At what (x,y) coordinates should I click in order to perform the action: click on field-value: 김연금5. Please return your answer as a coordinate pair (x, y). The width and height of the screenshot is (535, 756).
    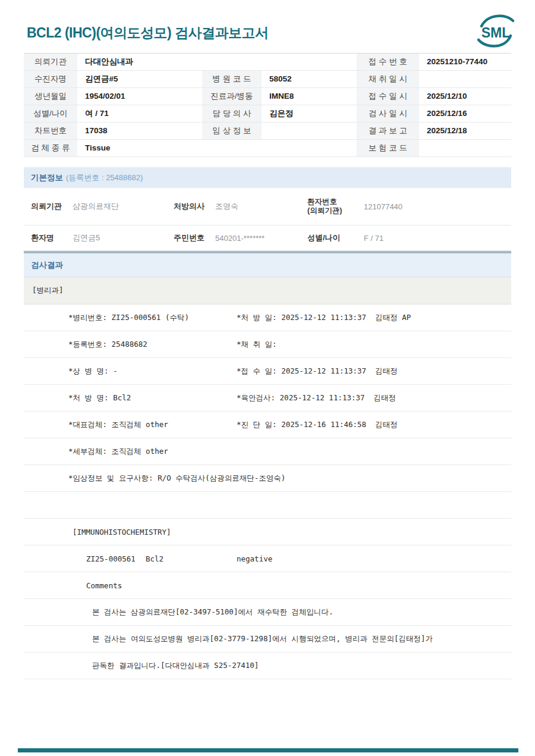
    Looking at the image, I should click on (86, 238).